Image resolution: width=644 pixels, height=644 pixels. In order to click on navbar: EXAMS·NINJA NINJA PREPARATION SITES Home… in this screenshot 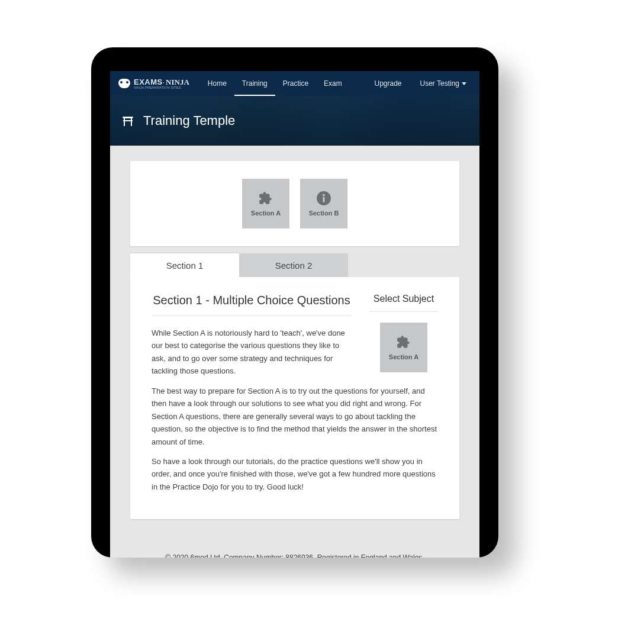, I will do `click(295, 83)`.